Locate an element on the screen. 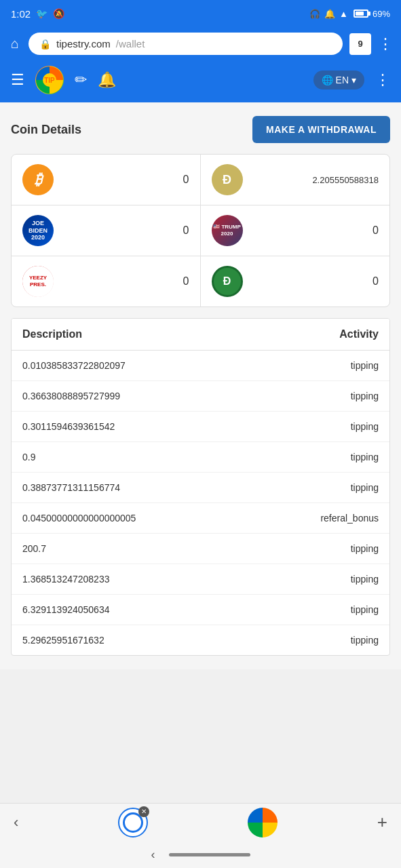 The image size is (401, 868). status-bar: 1:02 🐦 🔕 🎧 🔔 ▲ 69% is located at coordinates (201, 14).